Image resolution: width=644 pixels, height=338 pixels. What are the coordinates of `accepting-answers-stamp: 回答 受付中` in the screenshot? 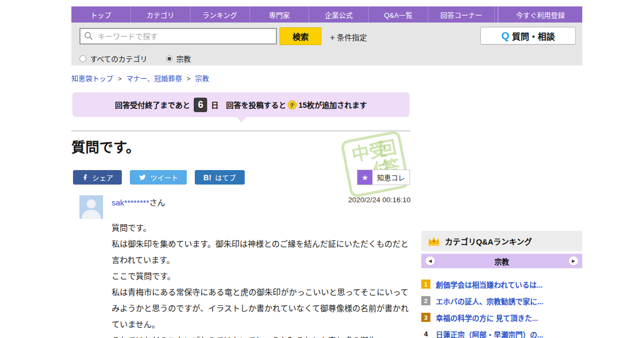 It's located at (376, 164).